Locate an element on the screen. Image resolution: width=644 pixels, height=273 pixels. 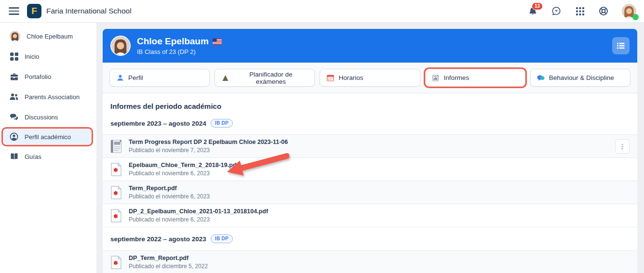
sidebar-item-guias: Guías is located at coordinates (48, 156).